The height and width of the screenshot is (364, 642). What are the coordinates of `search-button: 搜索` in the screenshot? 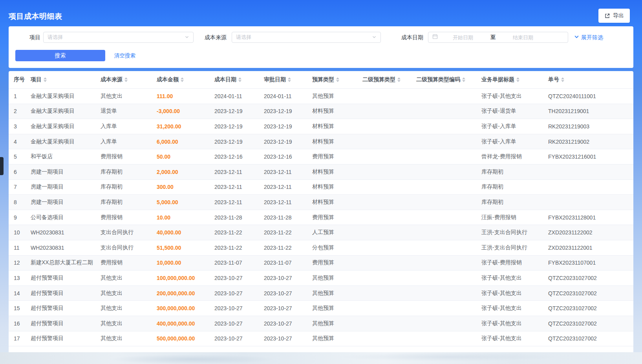 It's located at (60, 56).